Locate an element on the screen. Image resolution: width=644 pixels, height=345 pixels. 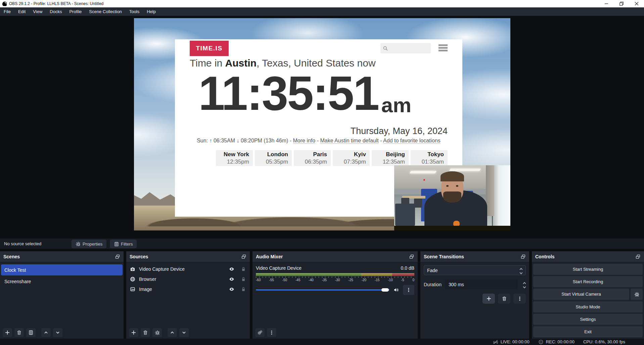
maximize-button is located at coordinates (621, 4).